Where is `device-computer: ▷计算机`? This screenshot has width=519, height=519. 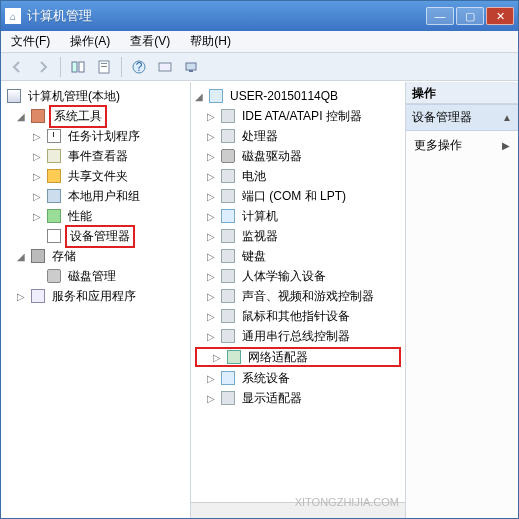 device-computer: ▷计算机 is located at coordinates (298, 216).